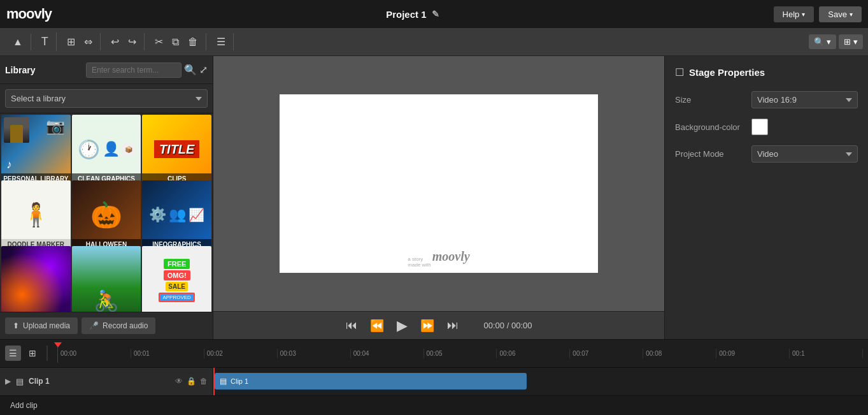 The width and height of the screenshot is (868, 415). I want to click on project-title: Project 1, so click(406, 14).